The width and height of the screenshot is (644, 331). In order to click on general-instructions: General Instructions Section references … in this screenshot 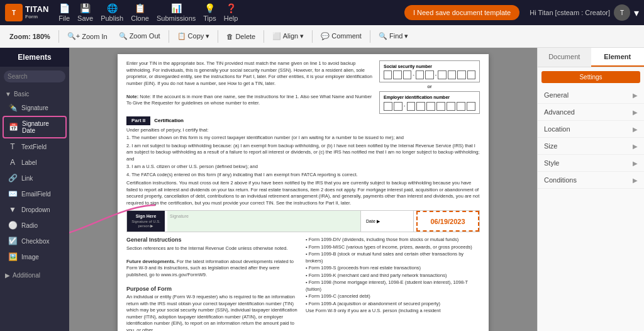, I will do `click(214, 283)`.